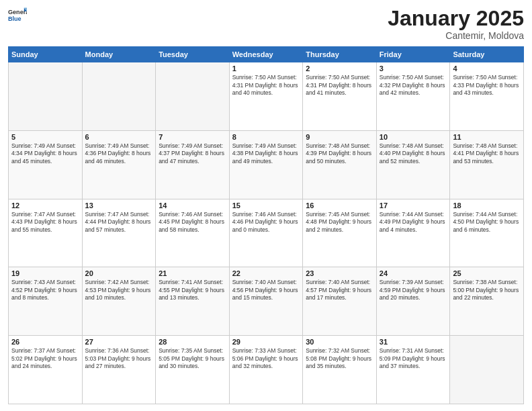 Image resolution: width=532 pixels, height=411 pixels. Describe the element at coordinates (192, 359) in the screenshot. I see `day-info: Sunrise: 7:35 AM Sunset: 5:05 PM Dayligh…` at that location.